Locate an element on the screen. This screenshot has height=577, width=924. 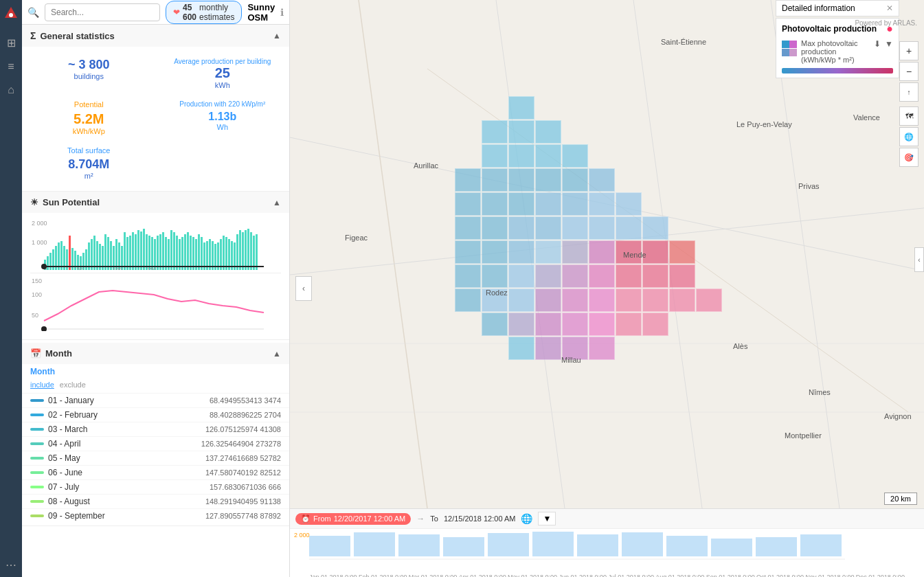
legend-download-icon: ⬇ is located at coordinates (877, 44).